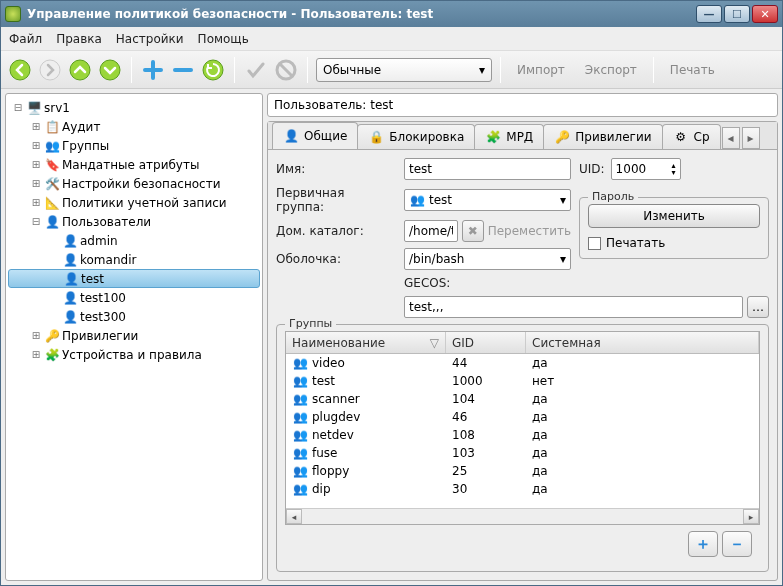 The width and height of the screenshot is (783, 586). Describe the element at coordinates (709, 14) in the screenshot. I see `minimize-button: —` at that location.